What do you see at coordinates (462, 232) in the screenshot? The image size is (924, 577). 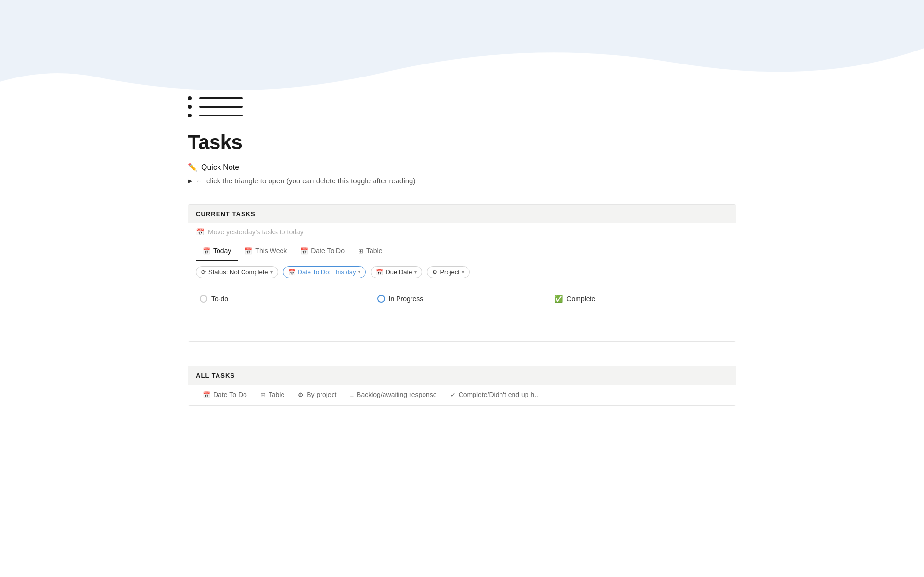 I see `current-tasks-search-bar: 📅 Move yesterday's tasks to today` at bounding box center [462, 232].